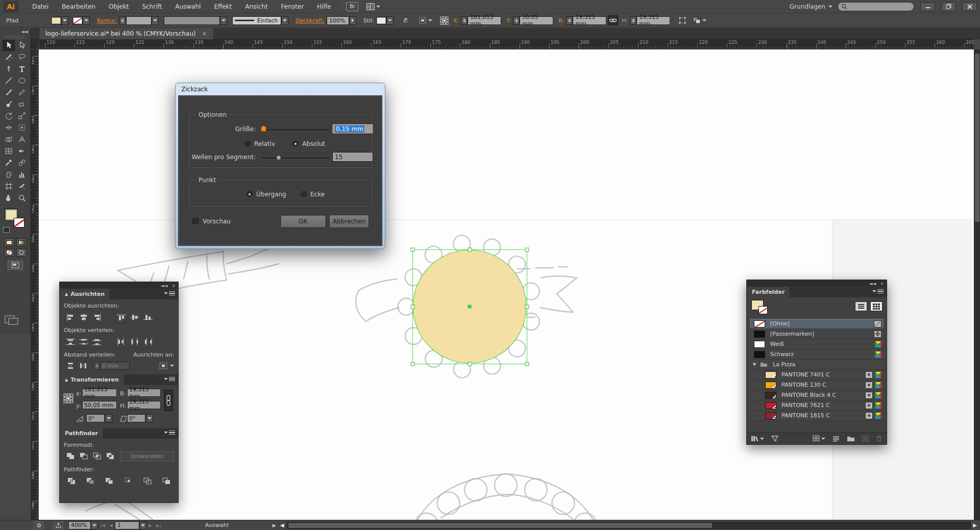 This screenshot has width=980, height=530. I want to click on zoom-tool, so click(22, 198).